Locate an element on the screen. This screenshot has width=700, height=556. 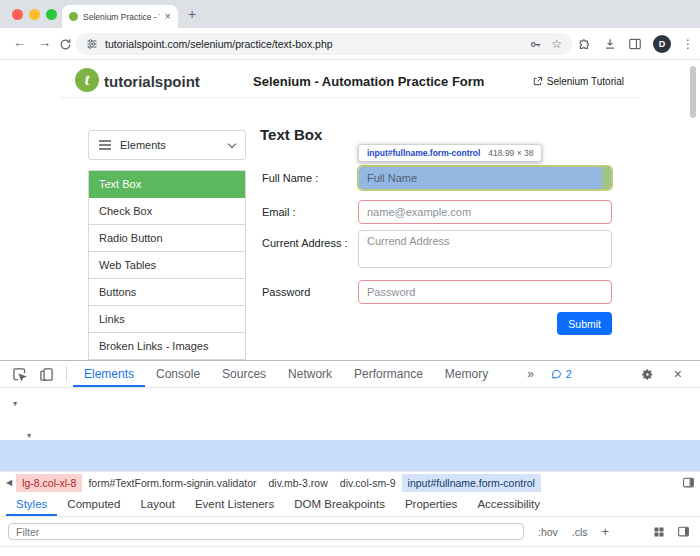
hamburger-icon is located at coordinates (105, 145).